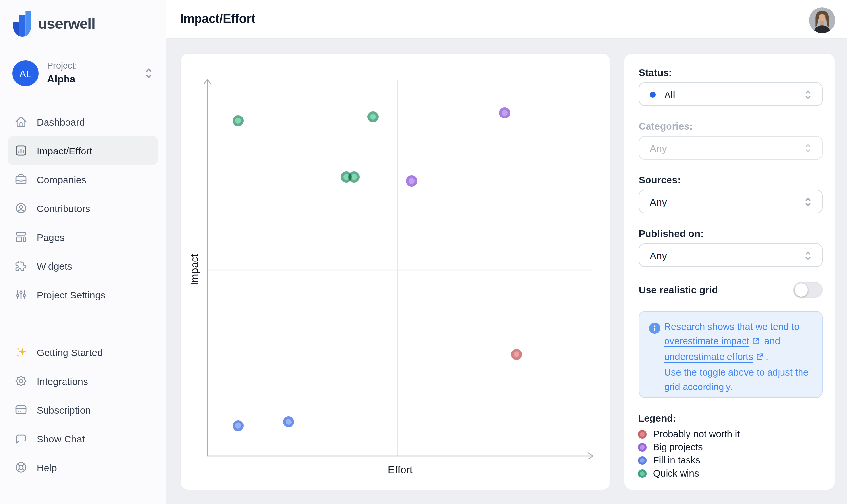 Image resolution: width=847 pixels, height=504 pixels. I want to click on sidebar-item-impact-effort: Impact/Effort, so click(83, 151).